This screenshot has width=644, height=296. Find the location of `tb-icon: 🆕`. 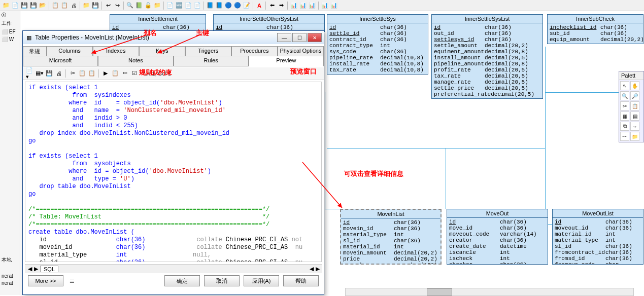

tb-icon: 🆕 is located at coordinates (179, 6).